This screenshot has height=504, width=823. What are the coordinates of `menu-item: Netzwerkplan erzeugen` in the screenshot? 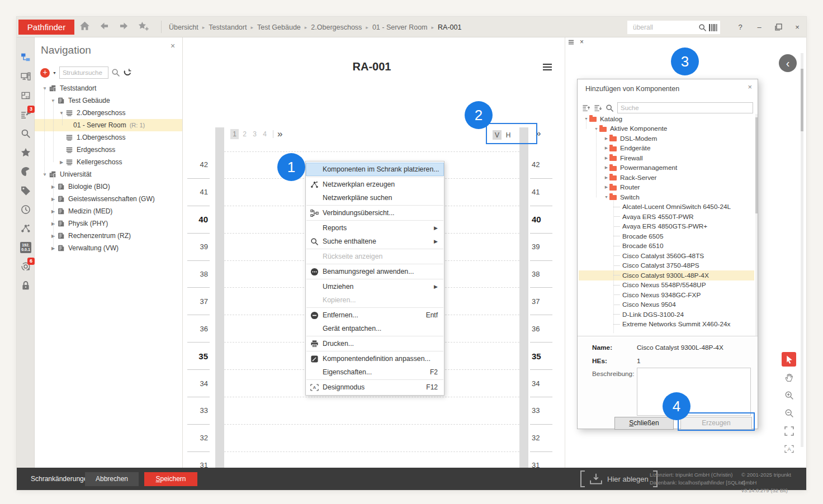 It's located at (375, 184).